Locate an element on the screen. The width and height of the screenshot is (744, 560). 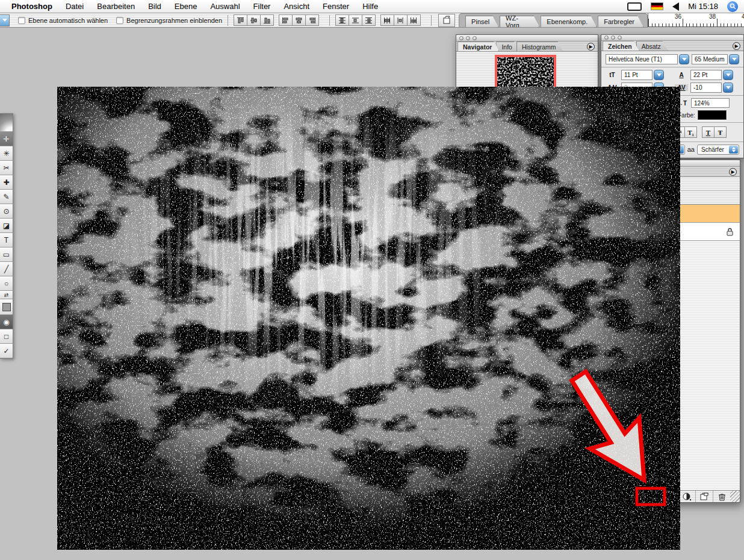
delete-layer-button is located at coordinates (721, 496).